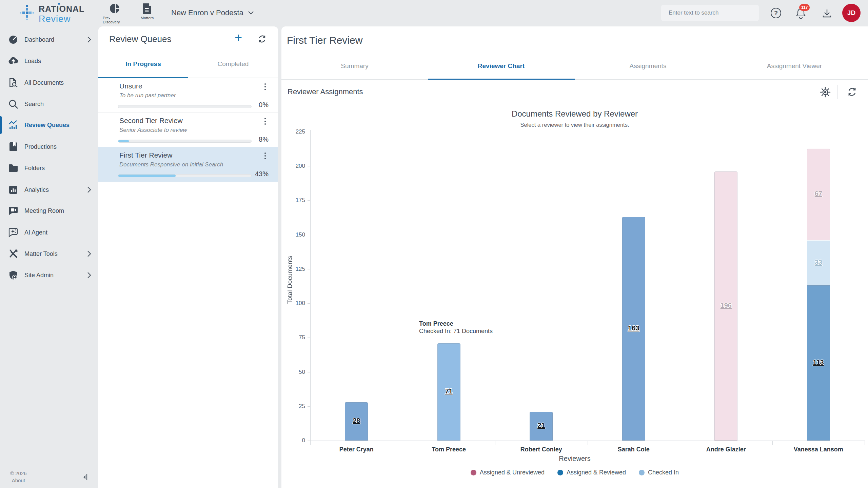  What do you see at coordinates (262, 174) in the screenshot?
I see `progress-percent: 43%` at bounding box center [262, 174].